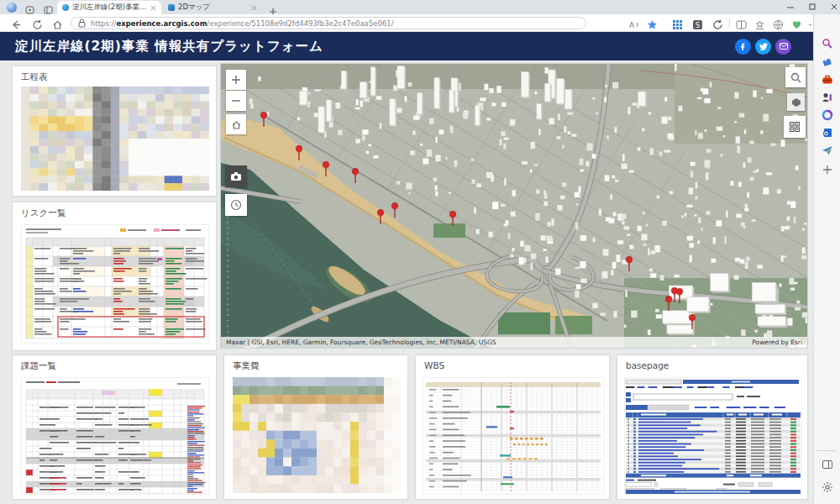 The width and height of the screenshot is (840, 504). What do you see at coordinates (783, 47) in the screenshot?
I see `email-icon` at bounding box center [783, 47].